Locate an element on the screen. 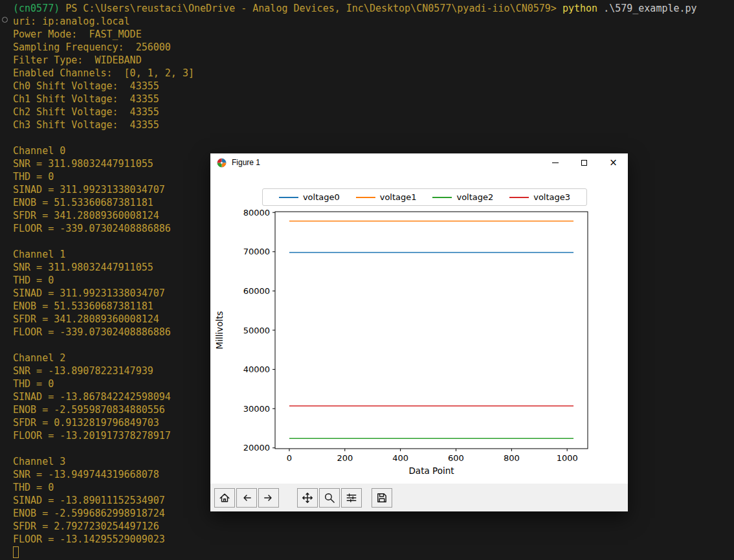 Image resolution: width=734 pixels, height=560 pixels. save-button is located at coordinates (382, 498).